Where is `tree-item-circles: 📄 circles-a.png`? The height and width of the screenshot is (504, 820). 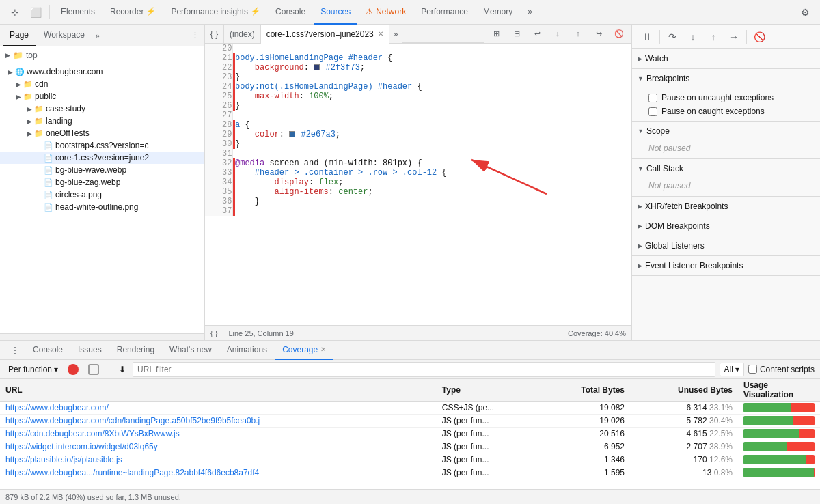 tree-item-circles: 📄 circles-a.png is located at coordinates (102, 195).